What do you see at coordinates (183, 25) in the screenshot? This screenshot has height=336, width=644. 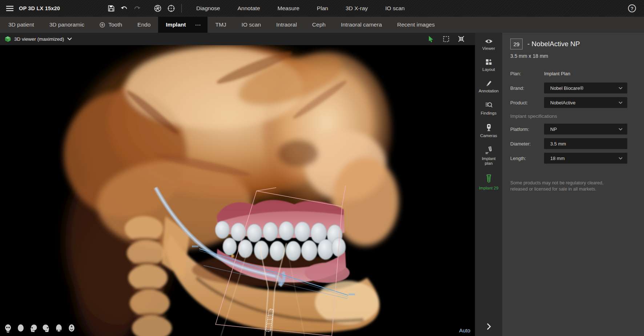 I see `tab-implant: Implant ⋯` at bounding box center [183, 25].